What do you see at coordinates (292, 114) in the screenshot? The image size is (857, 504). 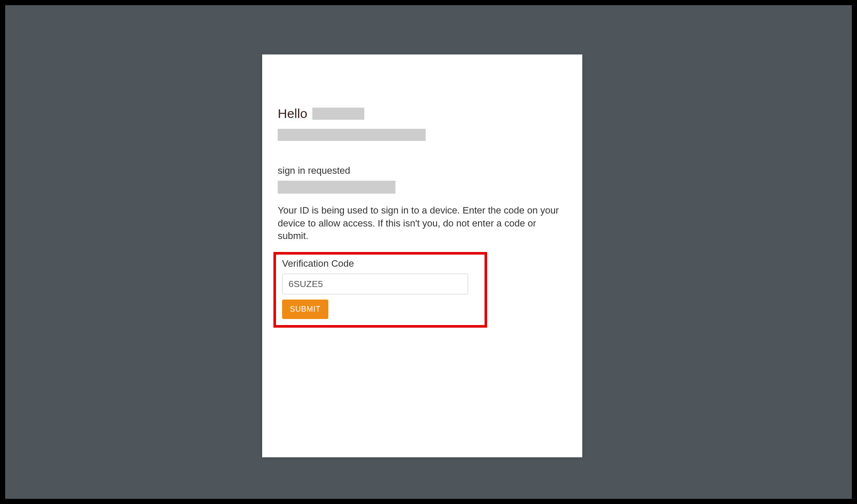 I see `greeting-hello: Hello` at bounding box center [292, 114].